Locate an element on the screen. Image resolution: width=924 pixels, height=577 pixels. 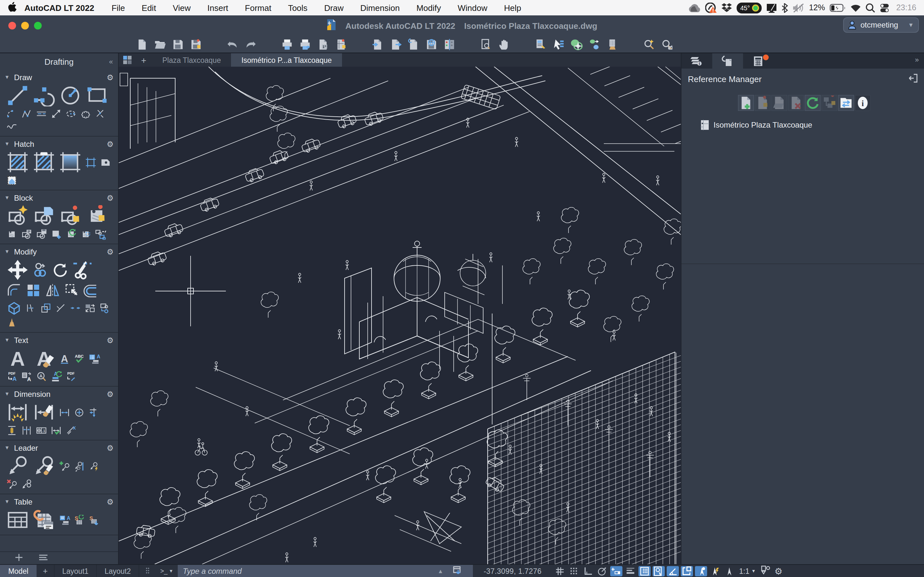
multileader-style-tool is located at coordinates (44, 466).